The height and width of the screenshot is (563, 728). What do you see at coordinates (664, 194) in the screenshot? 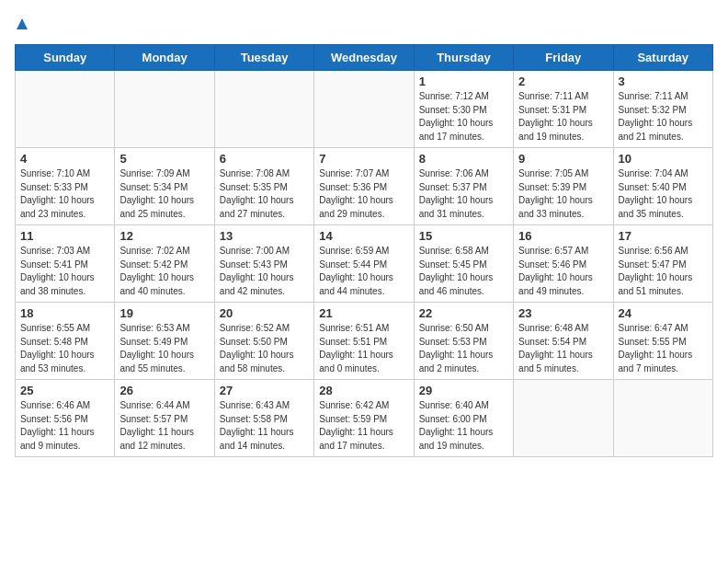
I see `day-info: Sunrise: 7:04 AM Sunset: 5:40 PM Dayligh…` at bounding box center [664, 194].